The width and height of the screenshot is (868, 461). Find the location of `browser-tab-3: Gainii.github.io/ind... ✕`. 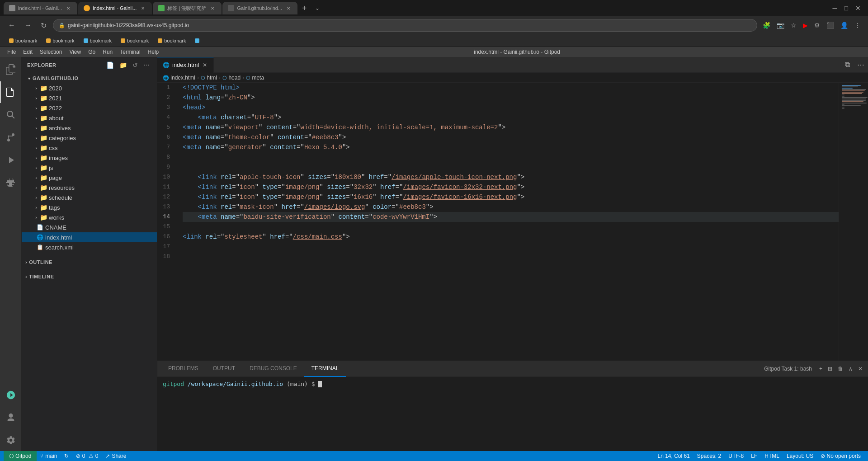

browser-tab-3: Gainii.github.io/ind... ✕ is located at coordinates (260, 8).